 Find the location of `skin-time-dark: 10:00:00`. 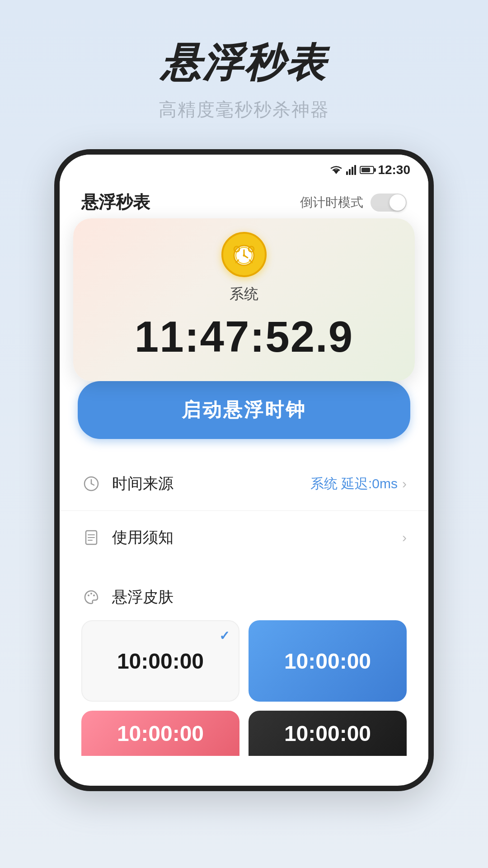

skin-time-dark: 10:00:00 is located at coordinates (328, 733).